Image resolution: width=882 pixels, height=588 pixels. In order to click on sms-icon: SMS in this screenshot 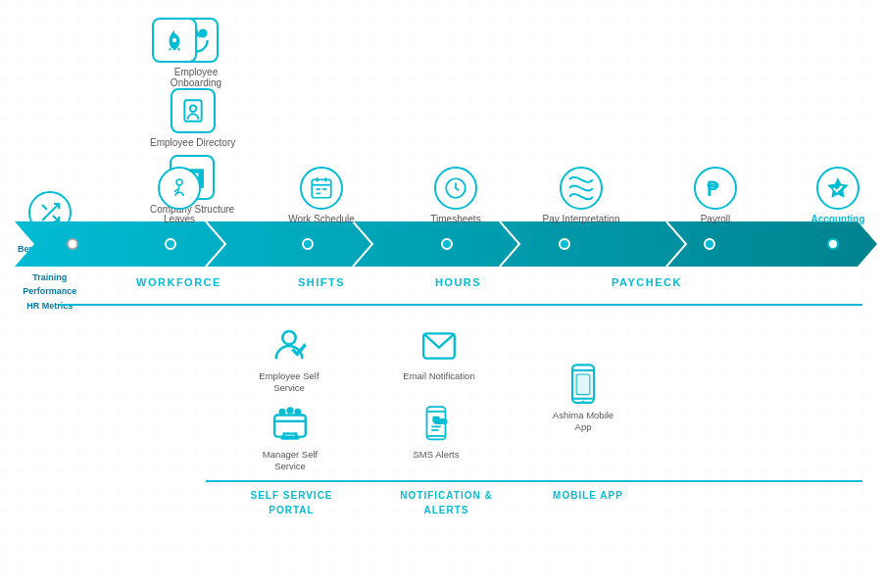, I will do `click(436, 424)`.